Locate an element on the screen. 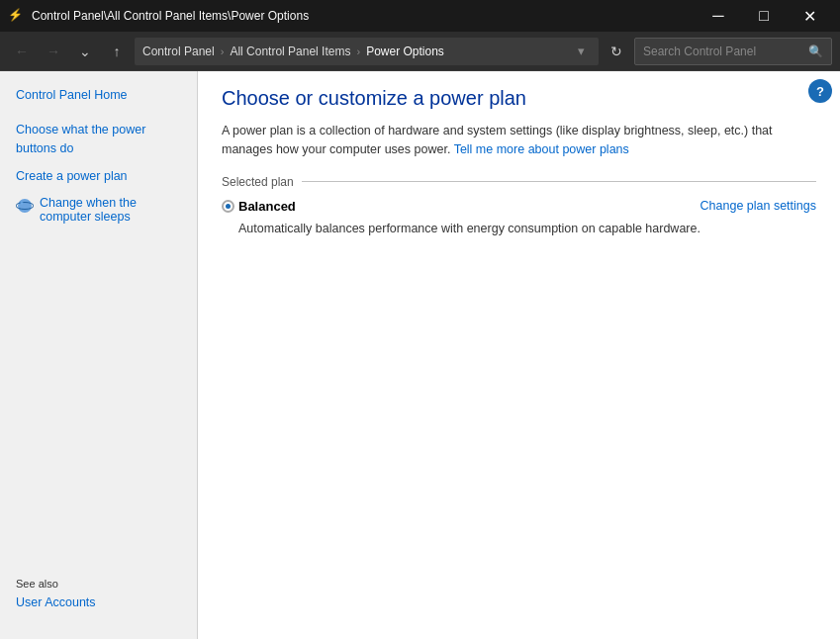 This screenshot has width=840, height=639. breadcrumb-bar: Control Panel › All Control Panel Items … is located at coordinates (366, 51).